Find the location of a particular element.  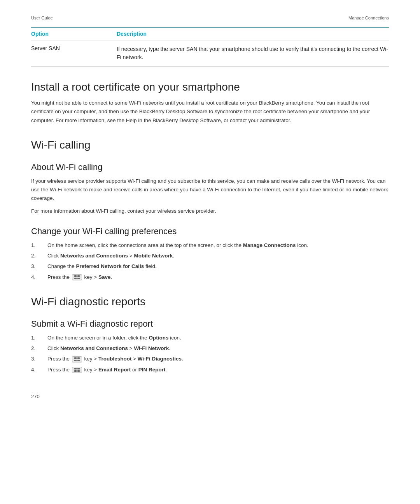

step-bold: Mobile Network is located at coordinates (153, 256).